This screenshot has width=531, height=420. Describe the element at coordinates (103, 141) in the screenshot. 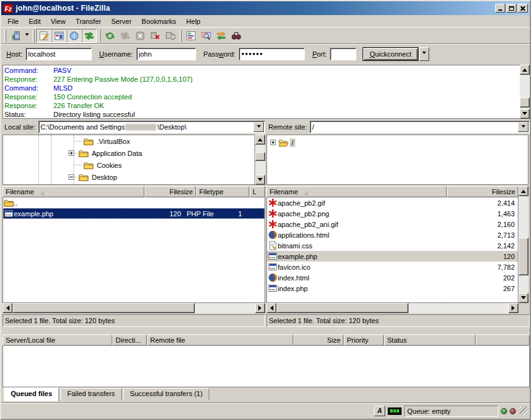

I see `tree-item-virtualbox: .VirtualBox` at that location.